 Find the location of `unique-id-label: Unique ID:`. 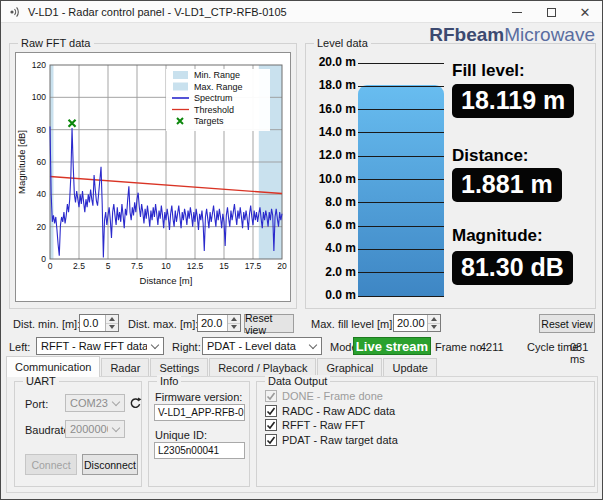

unique-id-label: Unique ID: is located at coordinates (181, 435).